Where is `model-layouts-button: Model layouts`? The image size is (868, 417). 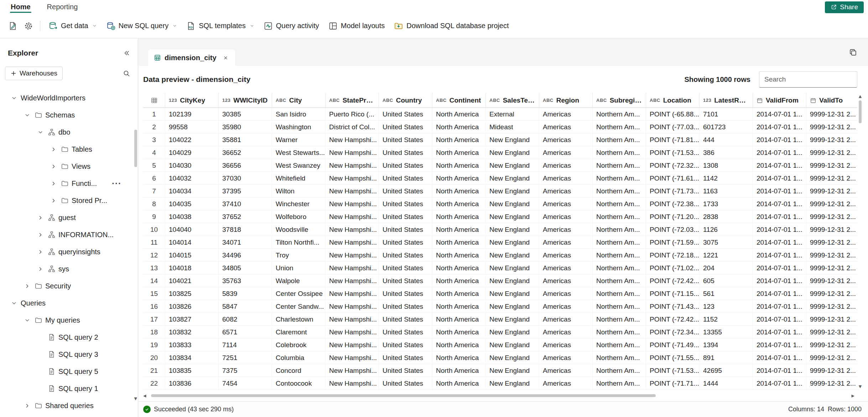
model-layouts-button: Model layouts is located at coordinates (357, 26).